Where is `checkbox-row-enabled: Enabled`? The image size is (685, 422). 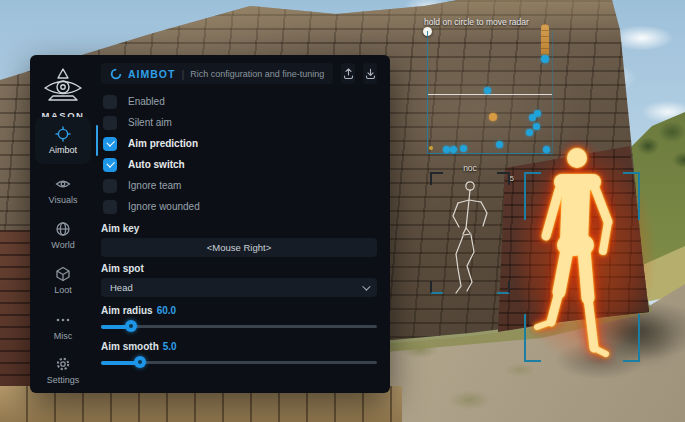 checkbox-row-enabled: Enabled is located at coordinates (239, 102).